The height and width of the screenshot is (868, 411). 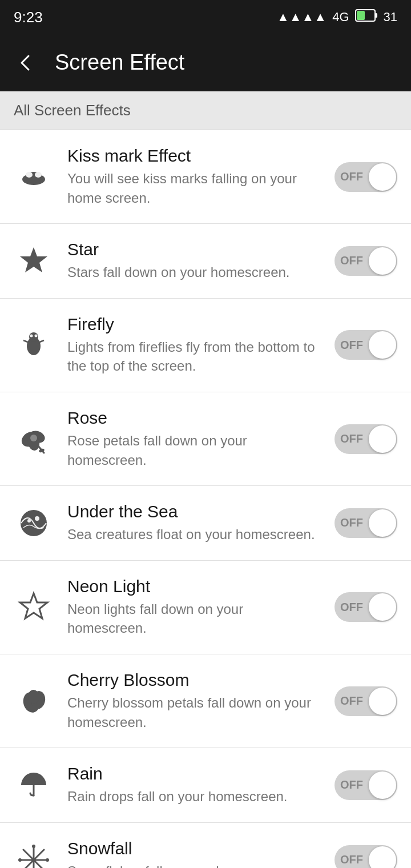 I want to click on list-item: Neon Light Neon lights fall down on your…, so click(x=206, y=608).